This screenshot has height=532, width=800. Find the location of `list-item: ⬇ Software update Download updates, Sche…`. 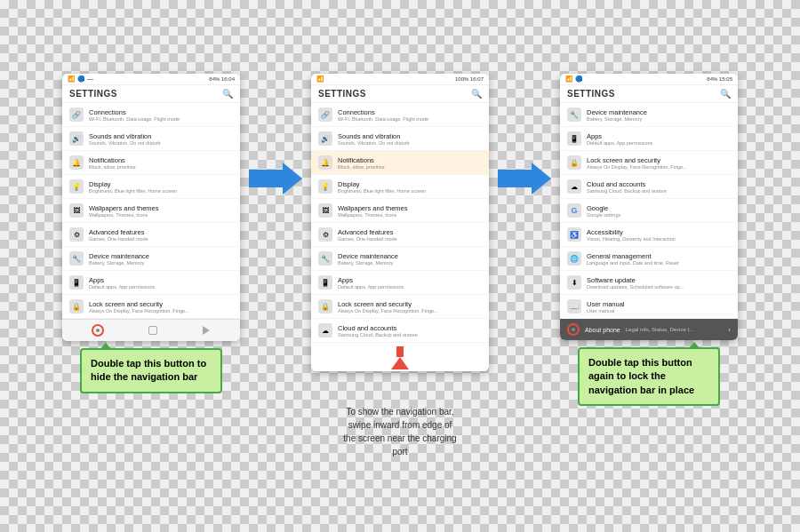

list-item: ⬇ Software update Download updates, Sche… is located at coordinates (649, 282).